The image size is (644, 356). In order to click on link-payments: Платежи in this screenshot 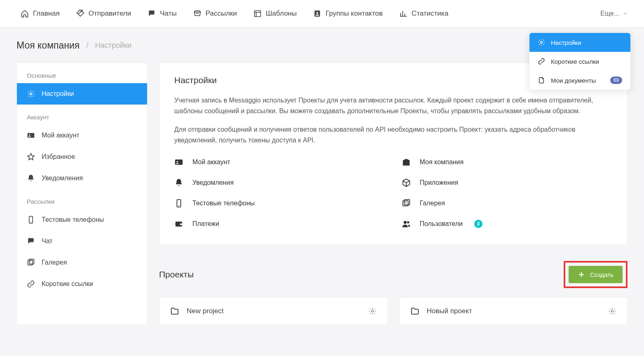, I will do `click(280, 224)`.